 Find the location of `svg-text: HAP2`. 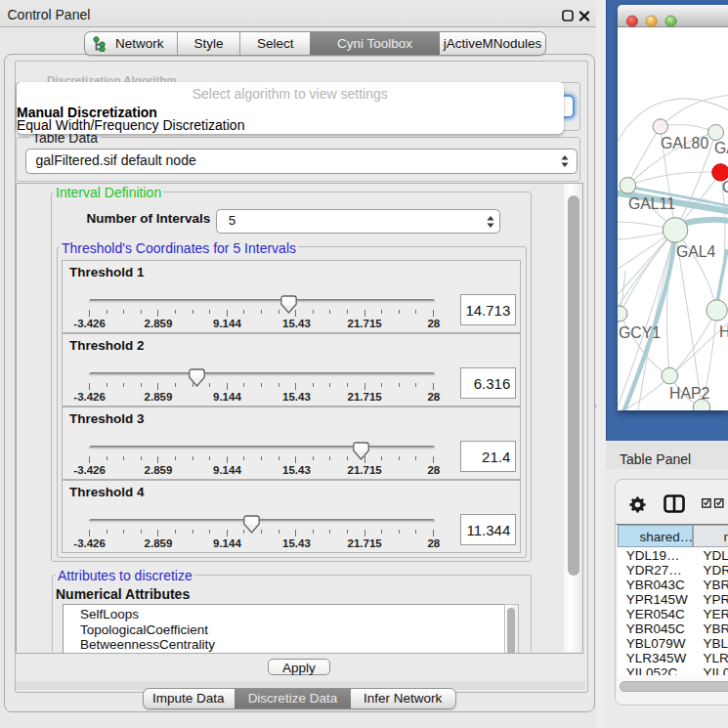

svg-text: HAP2 is located at coordinates (690, 393).